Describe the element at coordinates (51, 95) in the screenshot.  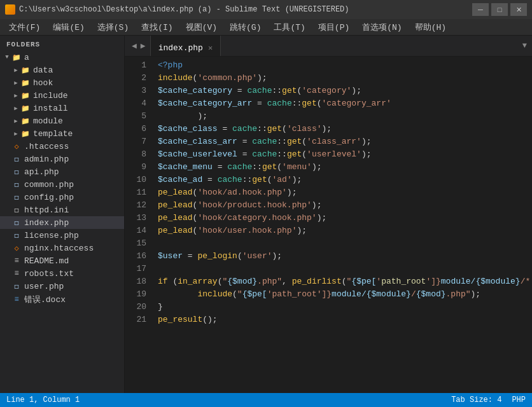
I see `sidebar-item-label: include` at that location.